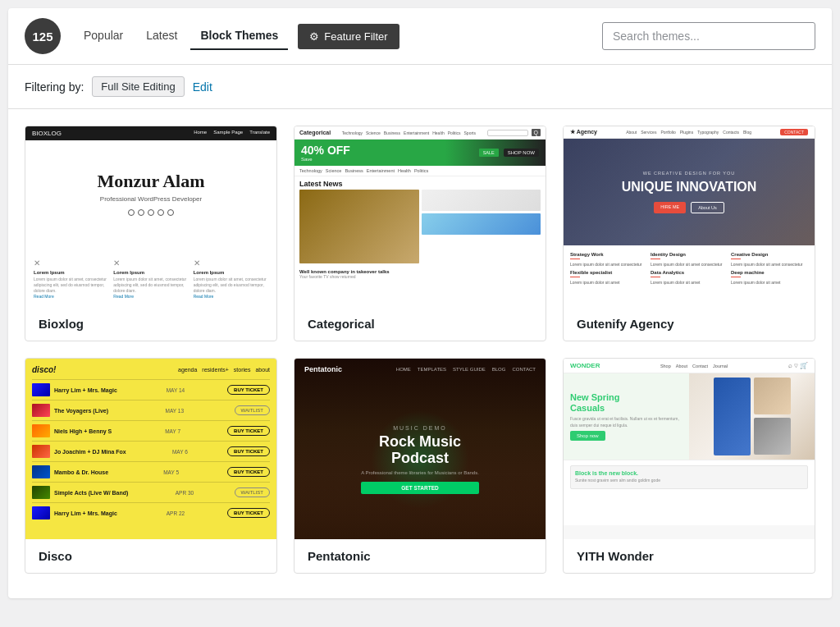  I want to click on bioxlog-columns: ✕ Lorem Ipsum Lorem ipsum dolor sit amet…, so click(151, 282).